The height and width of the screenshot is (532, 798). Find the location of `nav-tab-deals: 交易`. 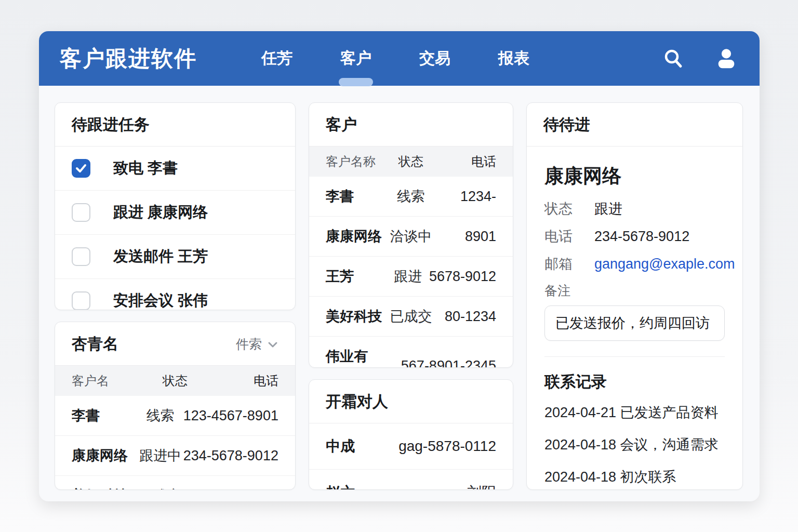

nav-tab-deals: 交易 is located at coordinates (435, 58).